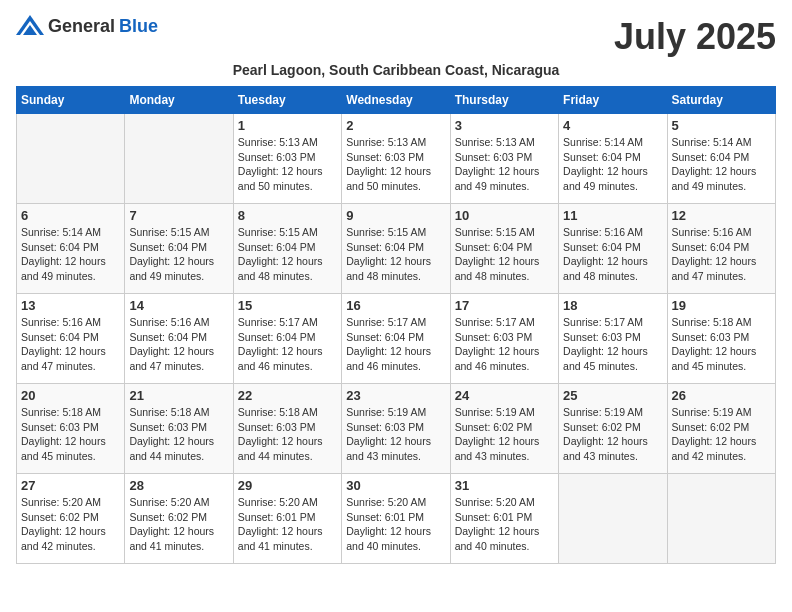 This screenshot has width=792, height=612. What do you see at coordinates (612, 126) in the screenshot?
I see `day-number: 4` at bounding box center [612, 126].